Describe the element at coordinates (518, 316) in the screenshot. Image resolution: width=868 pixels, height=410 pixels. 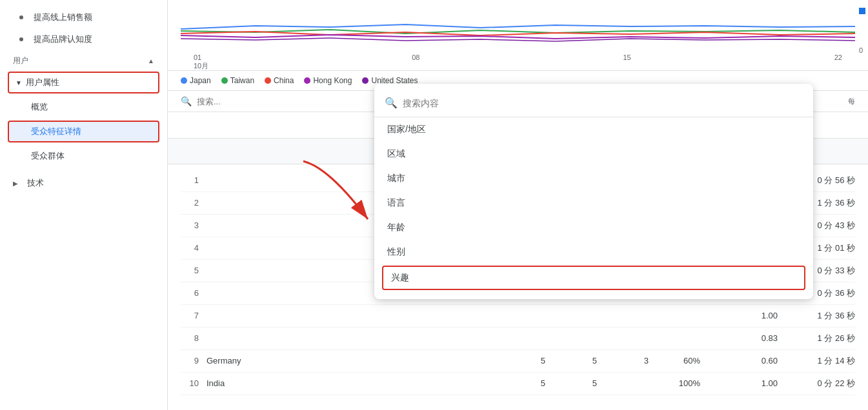
I see `table-row: 7 1.00 1 分 36 秒` at that location.